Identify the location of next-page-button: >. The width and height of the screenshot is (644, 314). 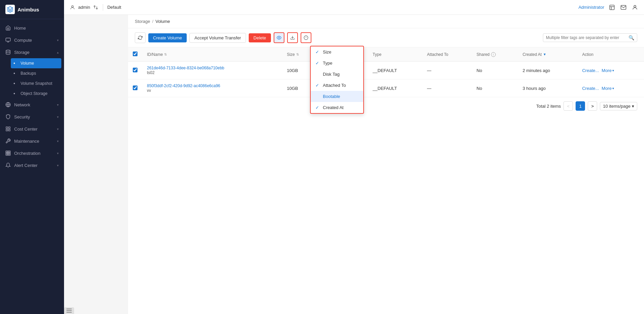
(592, 106).